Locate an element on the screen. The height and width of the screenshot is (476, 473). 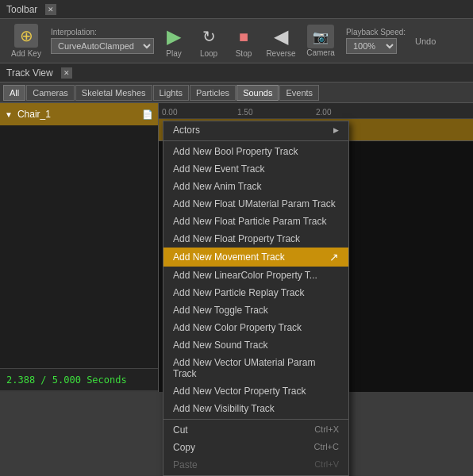
camera-button: 📷 Camera is located at coordinates (321, 41).